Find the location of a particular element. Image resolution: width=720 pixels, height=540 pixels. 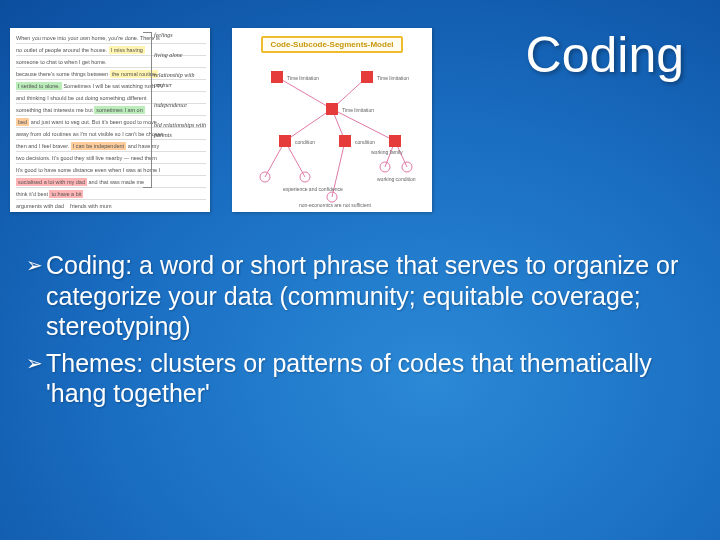

svg-text: working condition is located at coordinates (396, 179).